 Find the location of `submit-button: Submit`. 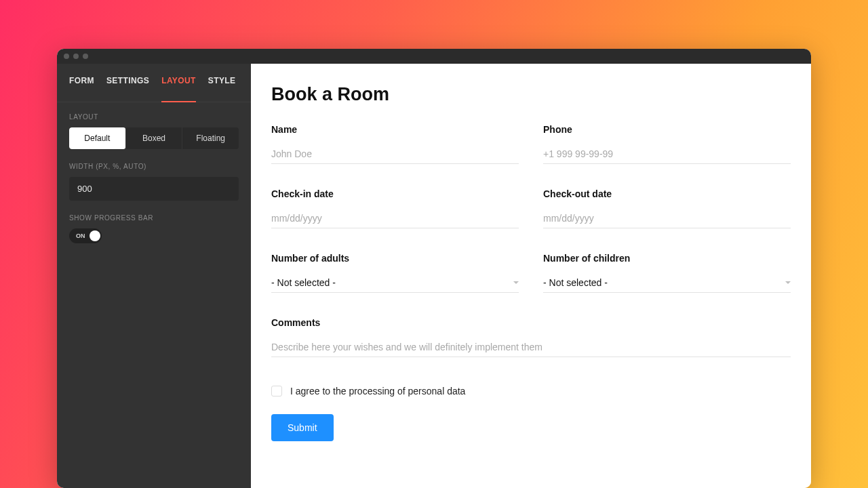

submit-button: Submit is located at coordinates (302, 428).